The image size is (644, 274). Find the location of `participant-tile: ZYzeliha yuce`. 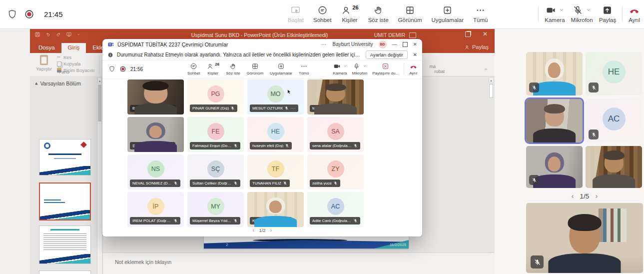

participant-tile: ZYzeliha yuce is located at coordinates (336, 172).